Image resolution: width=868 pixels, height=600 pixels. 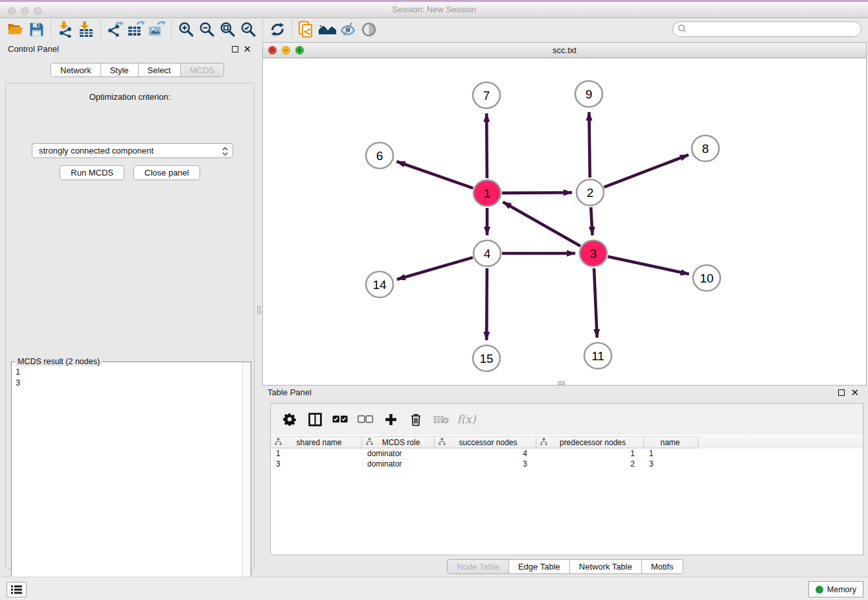 What do you see at coordinates (17, 590) in the screenshot?
I see `task-history-button` at bounding box center [17, 590].